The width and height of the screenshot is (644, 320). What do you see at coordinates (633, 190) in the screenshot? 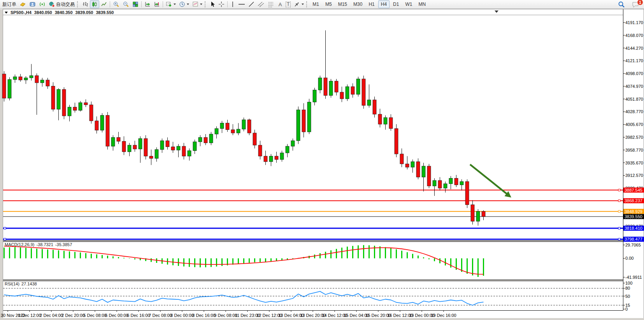
I see `svg-text: 3887.545` at bounding box center [633, 190].